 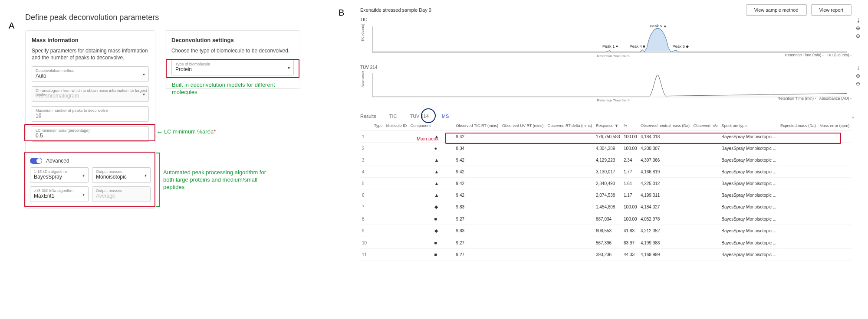 What do you see at coordinates (606, 184) in the screenshot?
I see `table-row: 5▲9.422,840,4931.614,225.012BayesSpray M…` at bounding box center [606, 184].